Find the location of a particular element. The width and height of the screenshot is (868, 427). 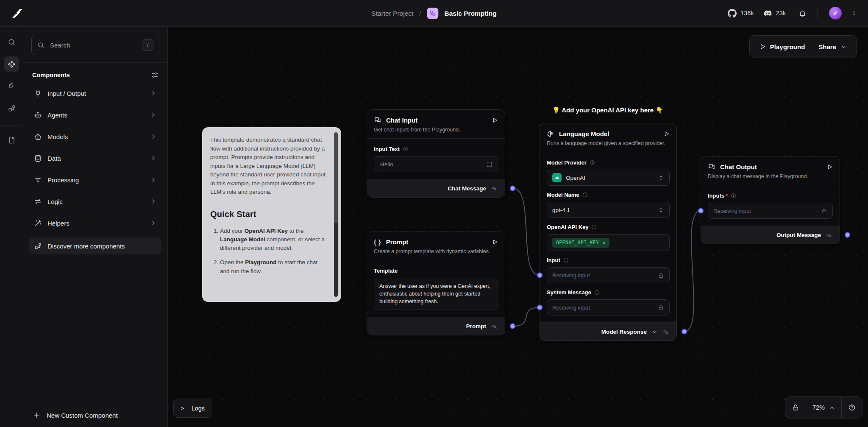

note-card: This template demonstrates a standard ch… is located at coordinates (272, 215).